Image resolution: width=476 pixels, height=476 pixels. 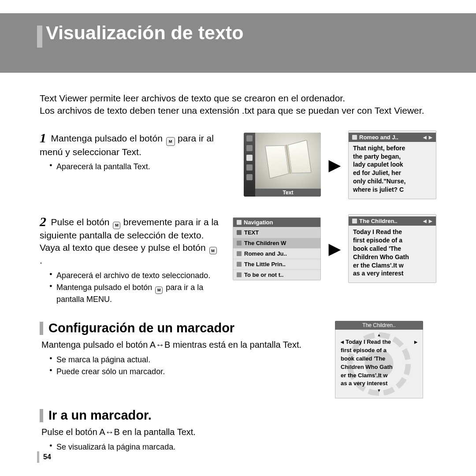 I want to click on bm-line: er the Clams'.It w, so click(x=379, y=376).